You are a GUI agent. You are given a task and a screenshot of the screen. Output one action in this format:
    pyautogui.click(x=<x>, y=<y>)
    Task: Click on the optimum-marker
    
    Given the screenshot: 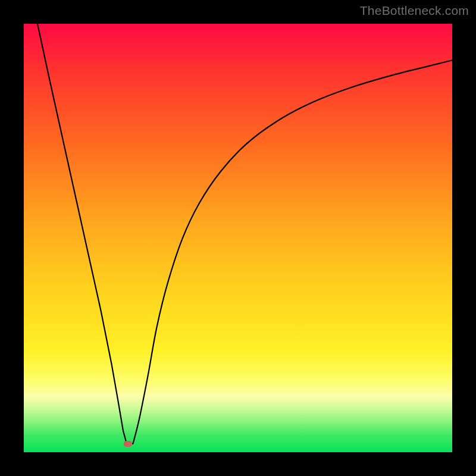 What is the action you would take?
    pyautogui.click(x=128, y=444)
    